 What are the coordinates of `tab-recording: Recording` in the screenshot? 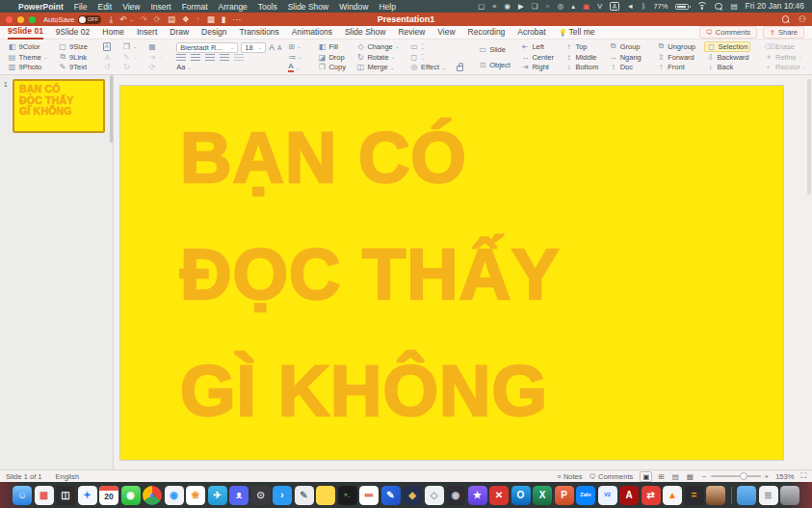 It's located at (487, 33).